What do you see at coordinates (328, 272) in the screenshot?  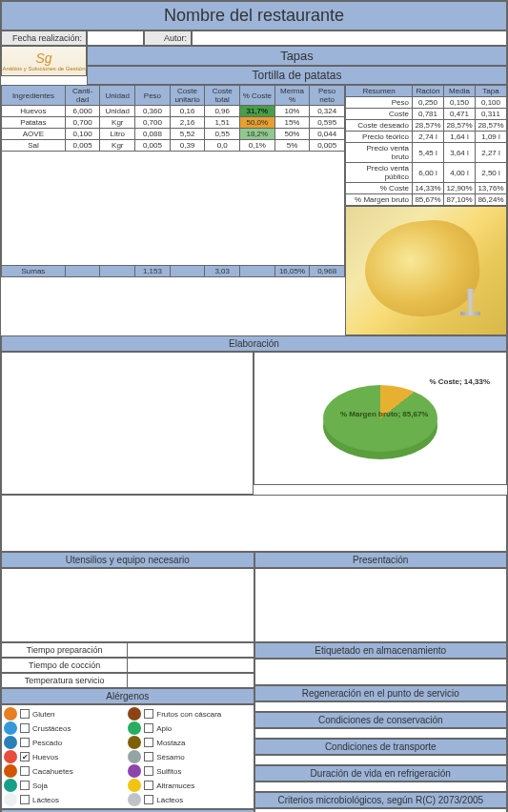 I see `sumas-pn: 0,968` at bounding box center [328, 272].